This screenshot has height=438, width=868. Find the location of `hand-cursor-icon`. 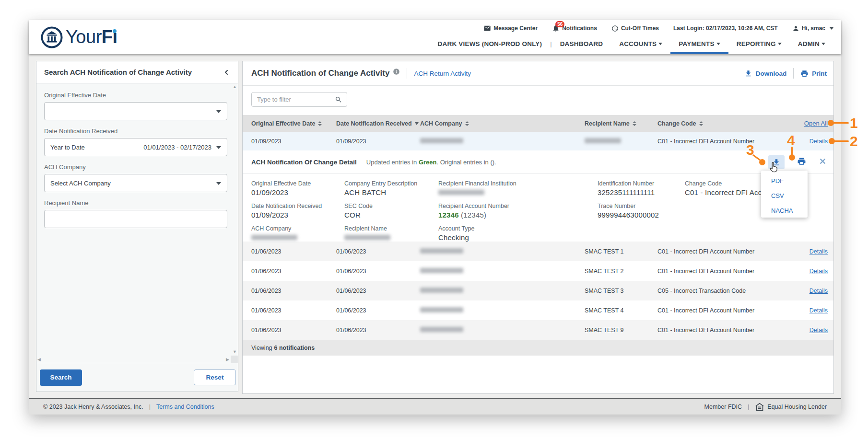

hand-cursor-icon is located at coordinates (774, 167).